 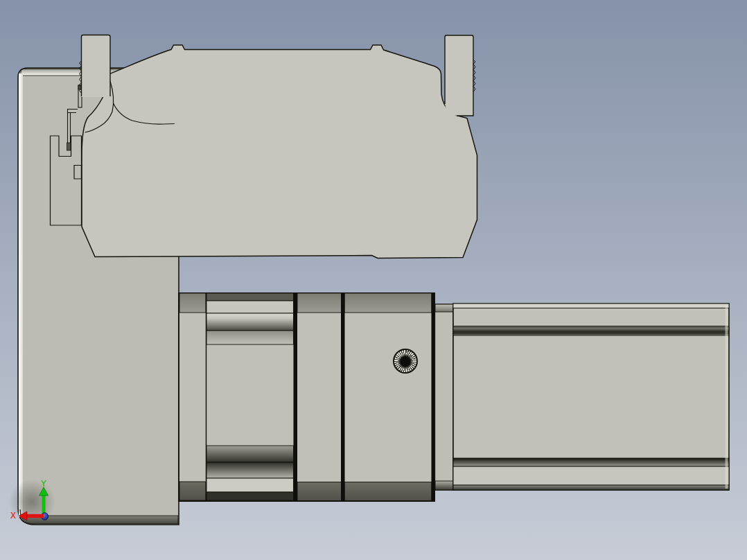 What do you see at coordinates (250, 297) in the screenshot?
I see `rod-band-top-dark` at bounding box center [250, 297].